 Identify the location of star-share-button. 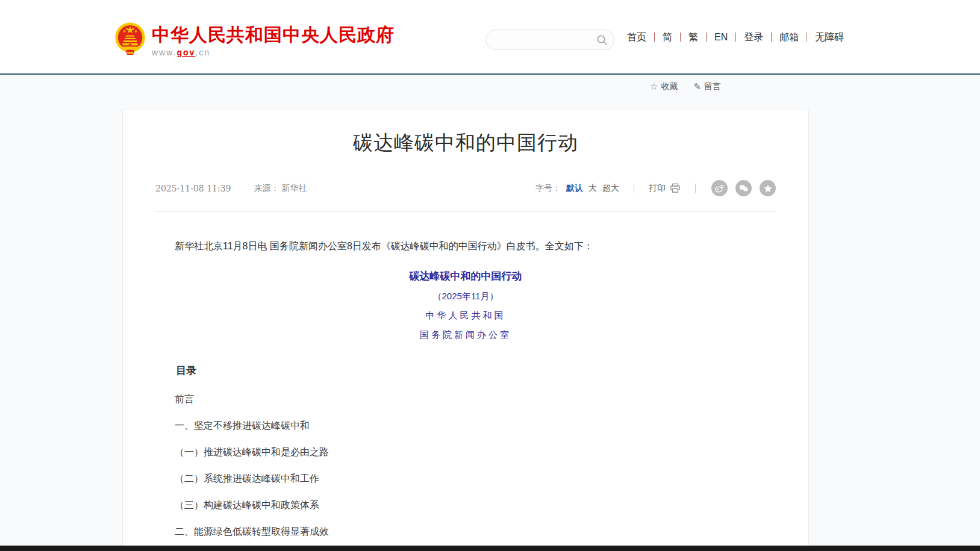
(767, 188).